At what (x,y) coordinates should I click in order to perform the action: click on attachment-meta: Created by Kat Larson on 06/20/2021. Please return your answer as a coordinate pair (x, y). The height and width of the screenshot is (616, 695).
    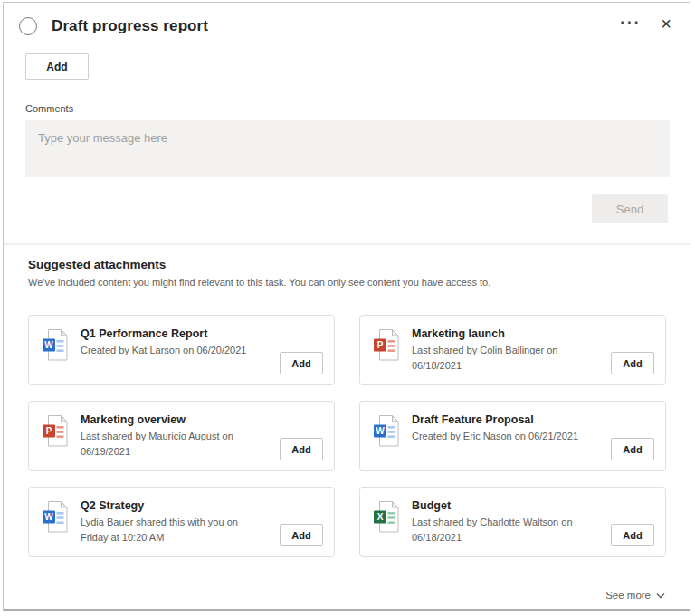
    Looking at the image, I should click on (163, 351).